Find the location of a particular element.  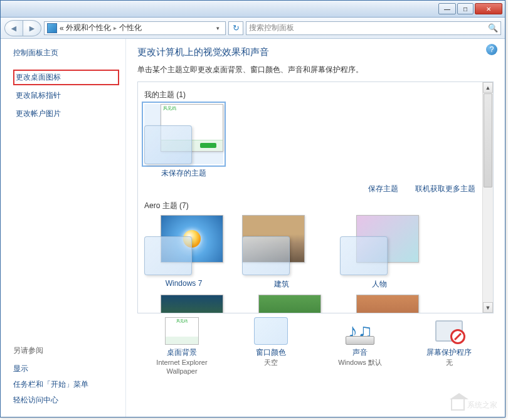

control-panel-icon is located at coordinates (52, 28).